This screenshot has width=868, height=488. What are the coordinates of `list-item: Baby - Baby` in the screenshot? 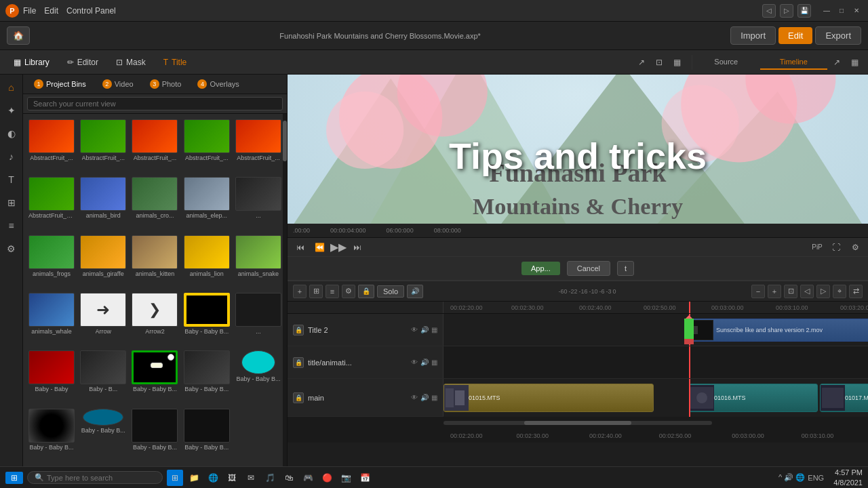 It's located at (52, 377).